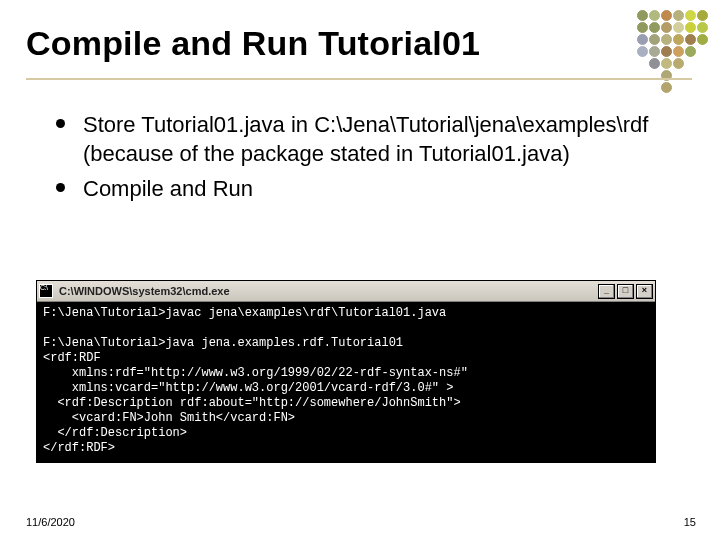 This screenshot has height=540, width=720. Describe the element at coordinates (375, 139) in the screenshot. I see `list-item: Store Tutorial01.java in C:\Jena\Tutoria…` at that location.